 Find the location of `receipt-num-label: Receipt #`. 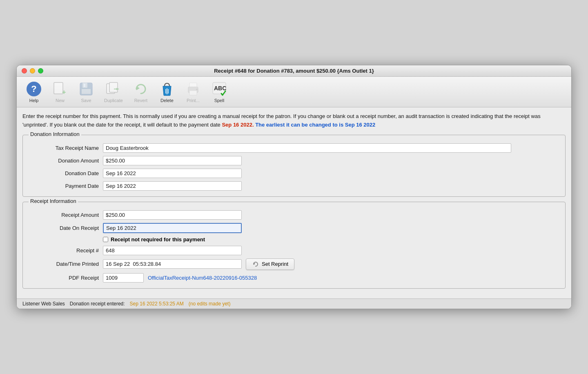

receipt-num-label: Receipt # is located at coordinates (66, 251).